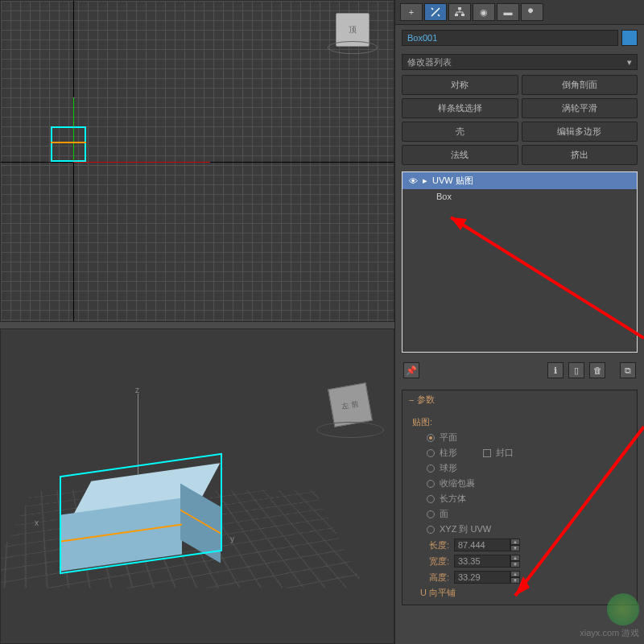 Image resolution: width=644 pixels, height=644 pixels. Describe the element at coordinates (580, 155) in the screenshot. I see `btn-extrude: 挤出` at that location.